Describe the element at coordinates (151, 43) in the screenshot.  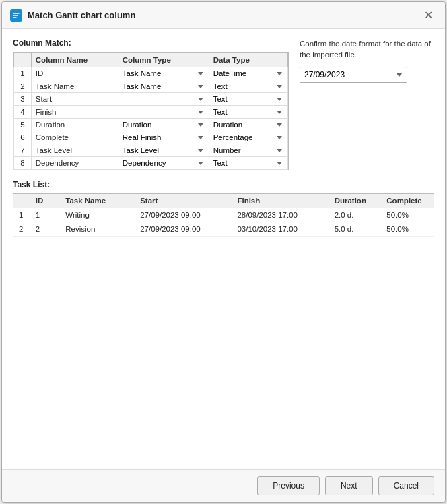
I see `column-match-label: Column Match:` at that location.